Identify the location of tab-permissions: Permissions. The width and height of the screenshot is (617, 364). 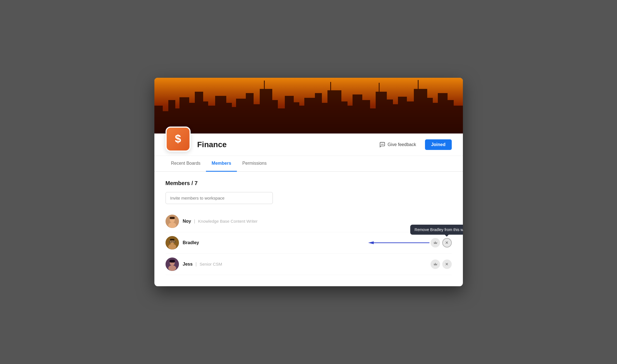
(255, 164).